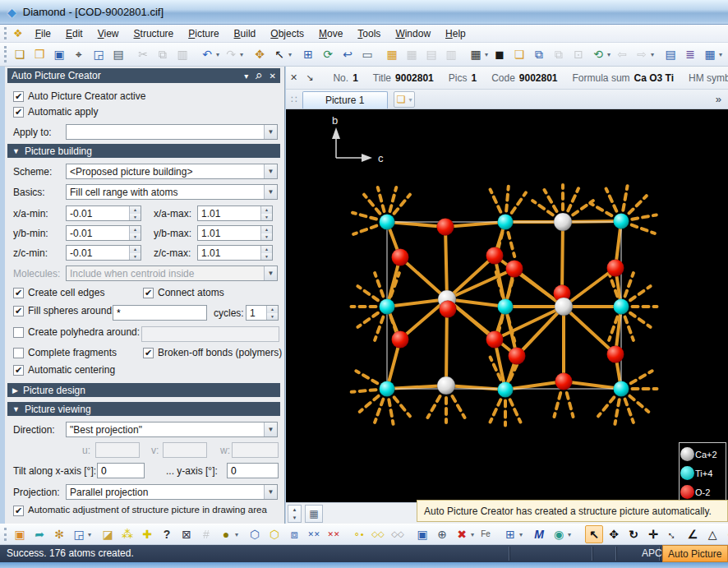  Describe the element at coordinates (79, 96) in the screenshot. I see `checkbox-apc-active: ✔ Auto Picture Creator active` at that location.